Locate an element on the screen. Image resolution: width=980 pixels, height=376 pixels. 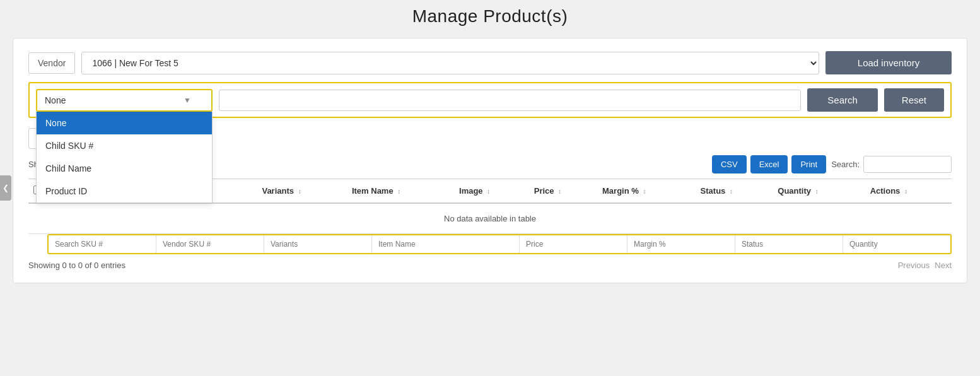
footer-checkbox-cell is located at coordinates (38, 245).